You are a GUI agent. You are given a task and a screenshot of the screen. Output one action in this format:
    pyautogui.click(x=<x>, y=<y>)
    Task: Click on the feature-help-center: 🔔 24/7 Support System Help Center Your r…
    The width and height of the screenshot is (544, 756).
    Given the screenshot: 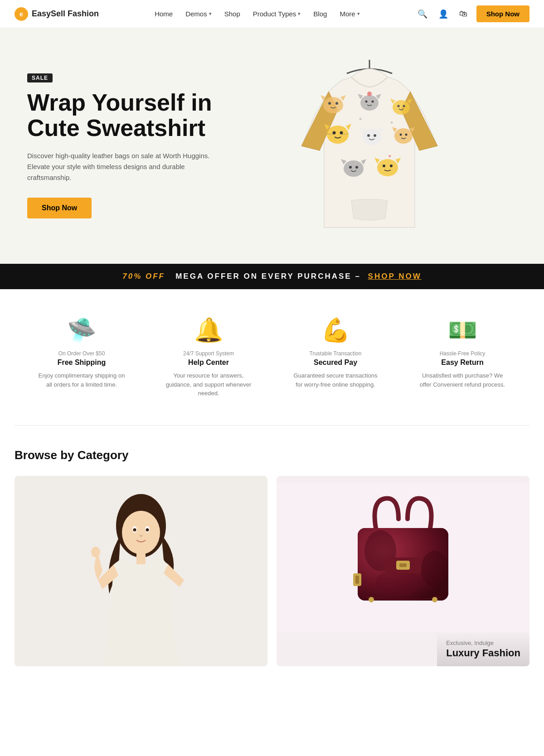 What is the action you would take?
    pyautogui.click(x=209, y=357)
    